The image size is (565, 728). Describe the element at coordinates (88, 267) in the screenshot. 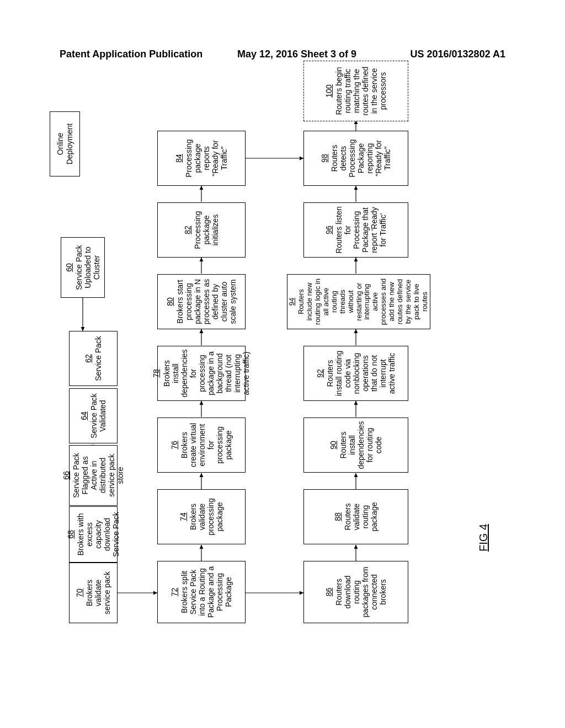

I see `text-60: Service Pack Uploaded to Cluster` at that location.